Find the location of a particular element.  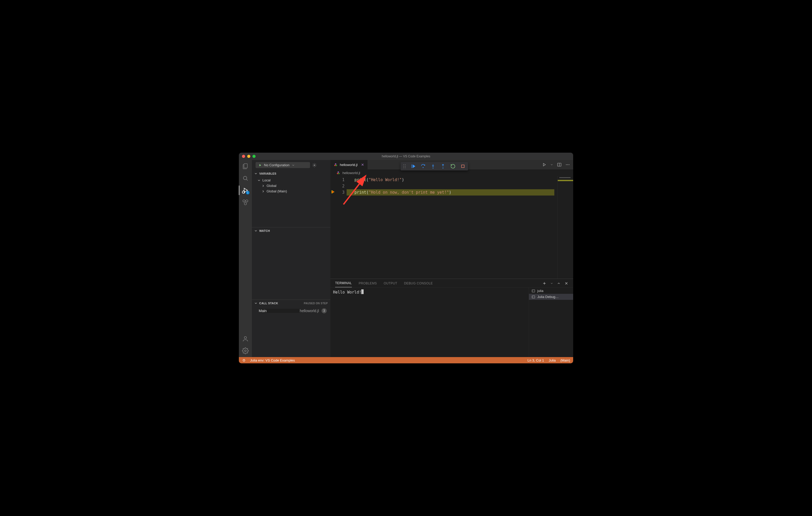

code-content: print("Hello World!") print("Hold on now… is located at coordinates (452, 227).